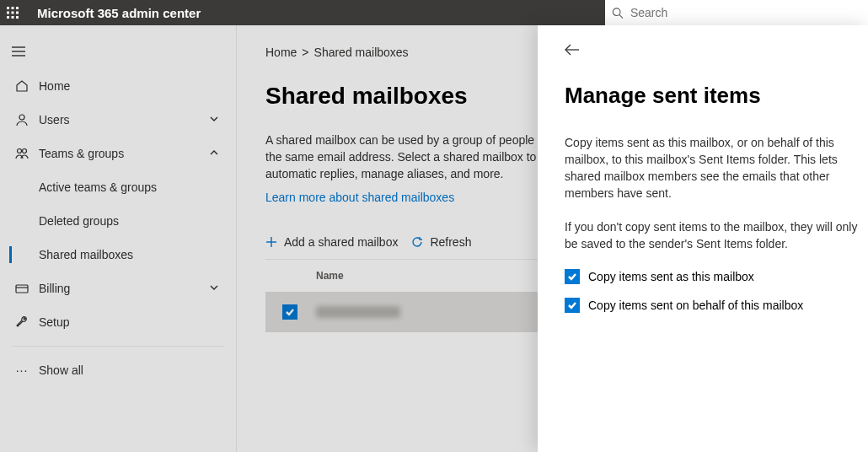  I want to click on sidebar-item-label: Setup, so click(54, 322).